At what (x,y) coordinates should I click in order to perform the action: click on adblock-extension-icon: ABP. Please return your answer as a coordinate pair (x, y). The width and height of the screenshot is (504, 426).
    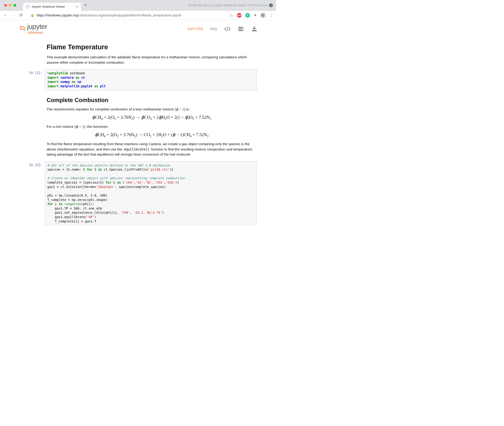
    Looking at the image, I should click on (239, 15).